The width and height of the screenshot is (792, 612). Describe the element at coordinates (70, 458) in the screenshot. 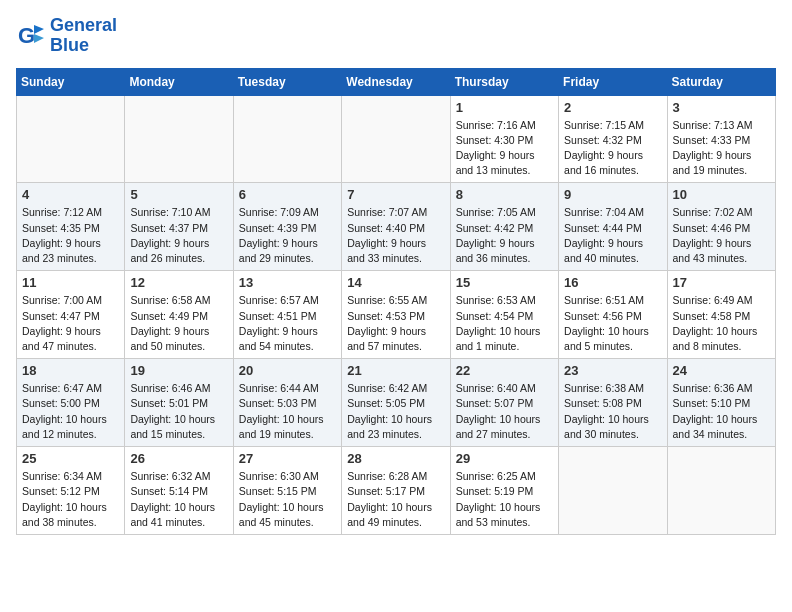

I see `day-number: 25` at that location.